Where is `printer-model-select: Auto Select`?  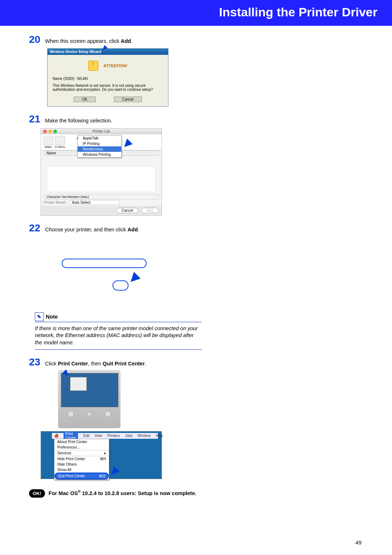
printer-model-select: Auto Select is located at coordinates (94, 203).